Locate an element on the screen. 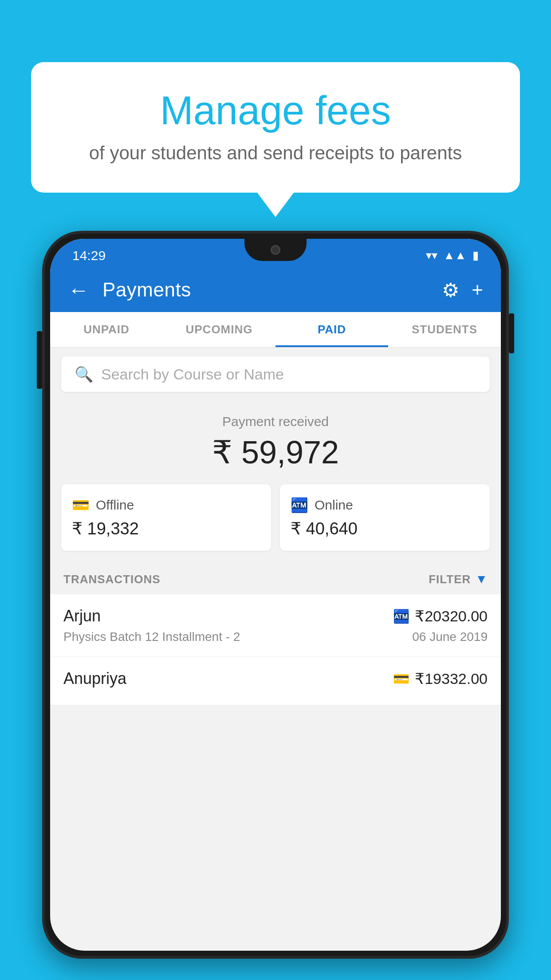 Image resolution: width=551 pixels, height=980 pixels. search-icon: 🔍 is located at coordinates (84, 374).